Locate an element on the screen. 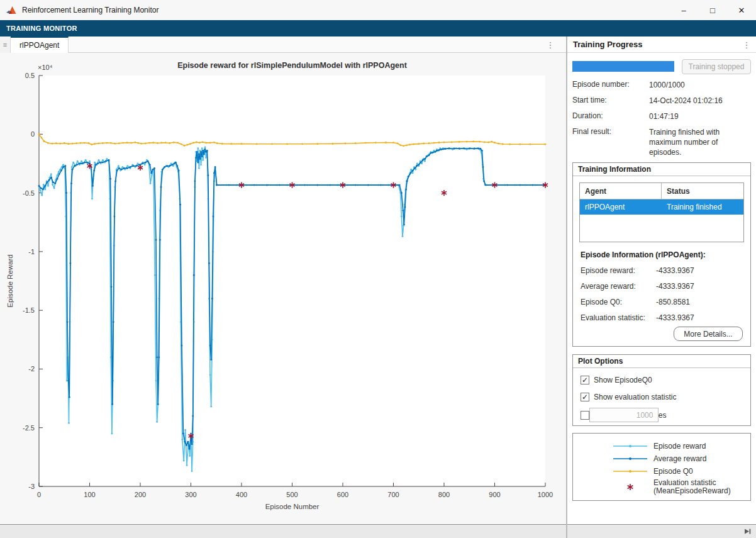  svg-text: -0.5 is located at coordinates (29, 193).